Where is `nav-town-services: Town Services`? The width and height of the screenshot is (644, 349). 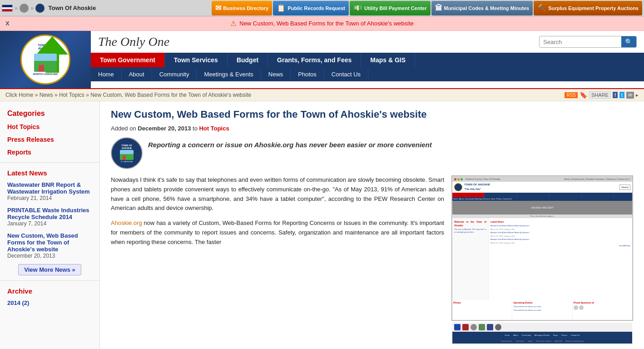 nav-town-services: Town Services is located at coordinates (196, 60).